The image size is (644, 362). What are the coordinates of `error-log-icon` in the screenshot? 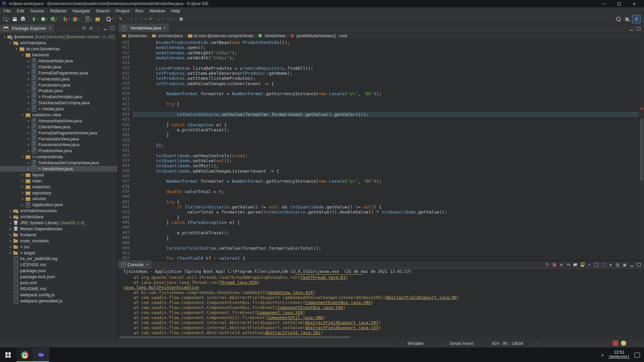 It's located at (615, 343).